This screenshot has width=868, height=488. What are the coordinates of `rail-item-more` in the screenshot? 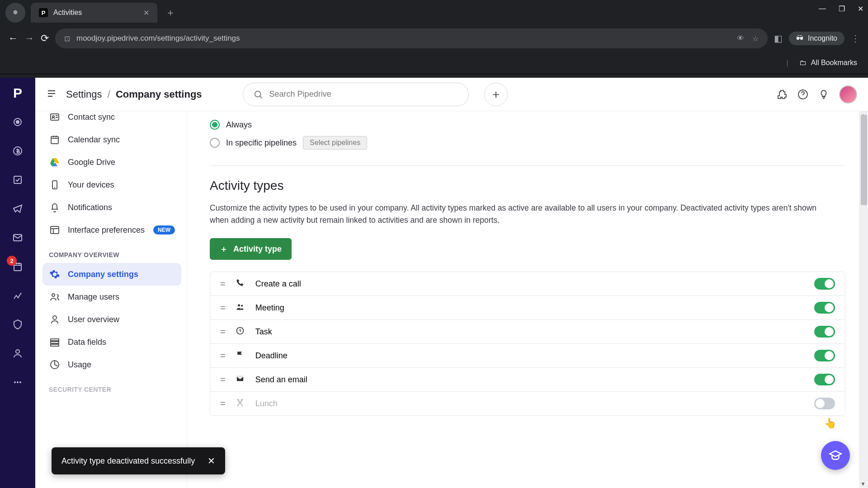 It's located at (18, 382).